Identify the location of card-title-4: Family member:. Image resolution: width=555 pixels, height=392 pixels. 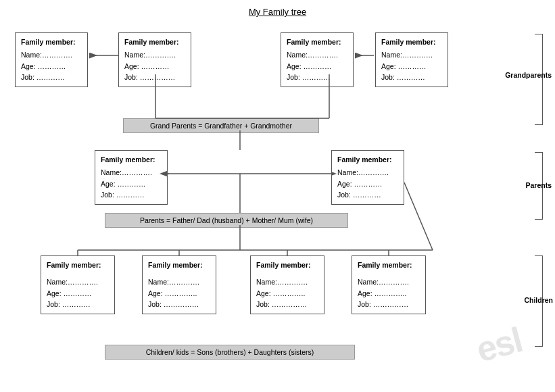
(412, 42).